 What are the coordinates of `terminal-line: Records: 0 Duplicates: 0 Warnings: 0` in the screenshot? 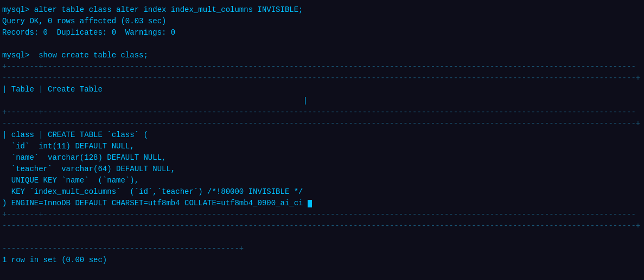 It's located at (322, 32).